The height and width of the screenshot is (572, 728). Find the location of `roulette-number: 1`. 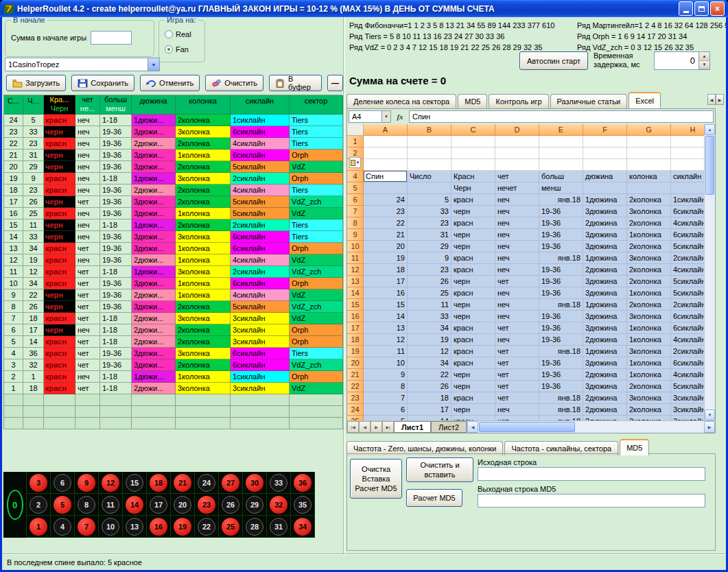

roulette-number: 1 is located at coordinates (38, 527).